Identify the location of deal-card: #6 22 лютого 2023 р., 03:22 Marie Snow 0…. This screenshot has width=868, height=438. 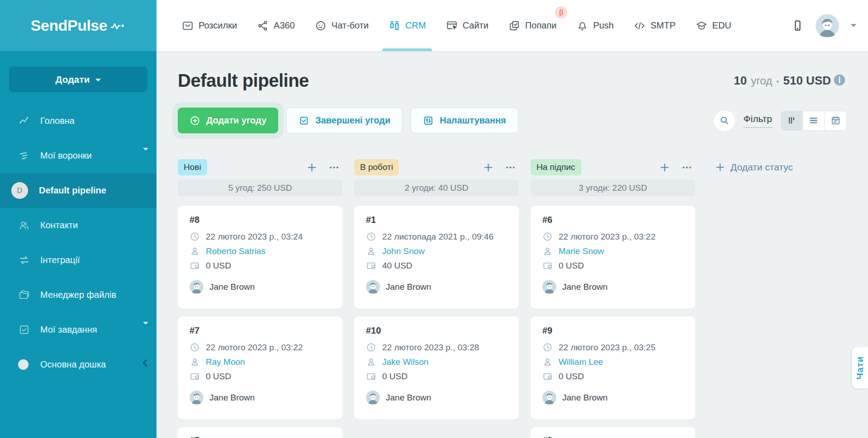
(613, 257).